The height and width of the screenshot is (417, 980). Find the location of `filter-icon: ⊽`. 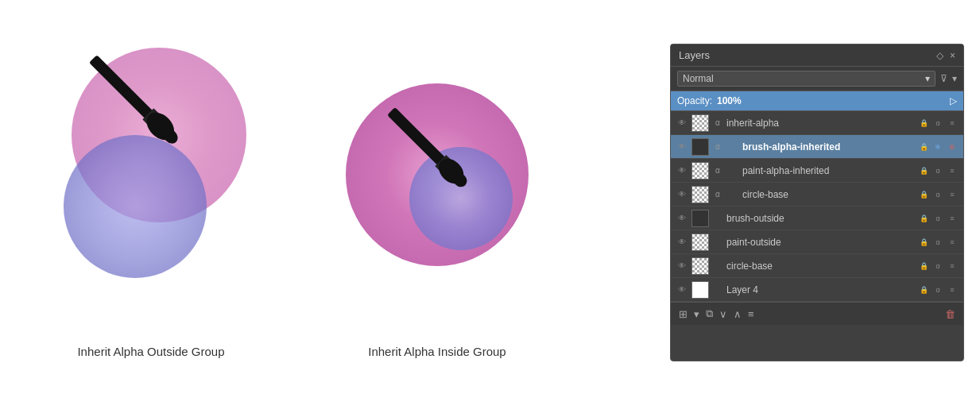

filter-icon: ⊽ is located at coordinates (944, 79).